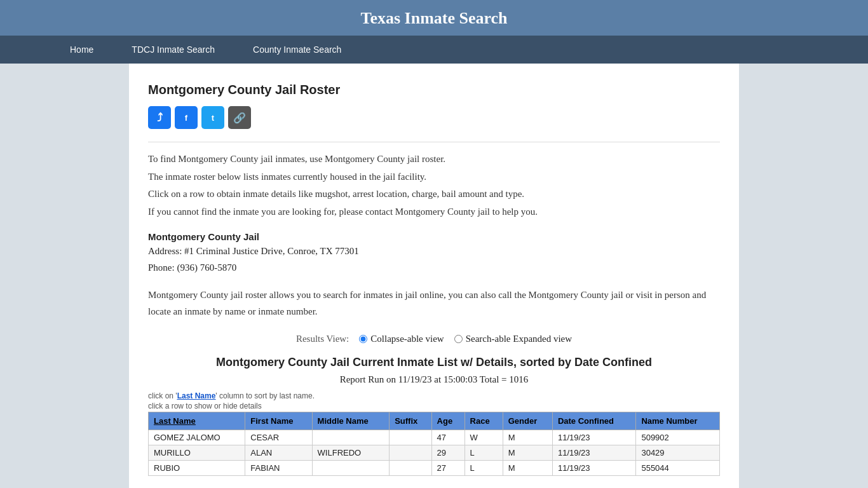 The height and width of the screenshot is (488, 868). What do you see at coordinates (434, 339) in the screenshot?
I see `results-view-options: Results View: Collapse-able view Search-…` at bounding box center [434, 339].